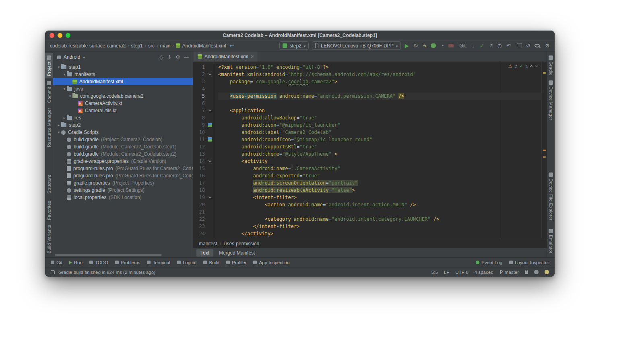  I want to click on code-line: <category android:name="android.intent.c…, so click(380, 219).